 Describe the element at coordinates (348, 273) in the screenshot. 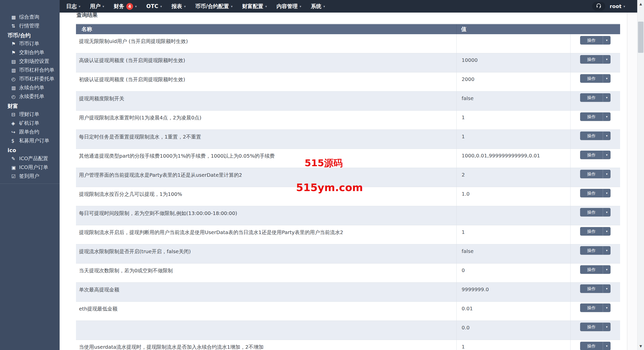

I see `table-row: 当天提现次数限制，若为0或空则不做限制0操作▾` at that location.